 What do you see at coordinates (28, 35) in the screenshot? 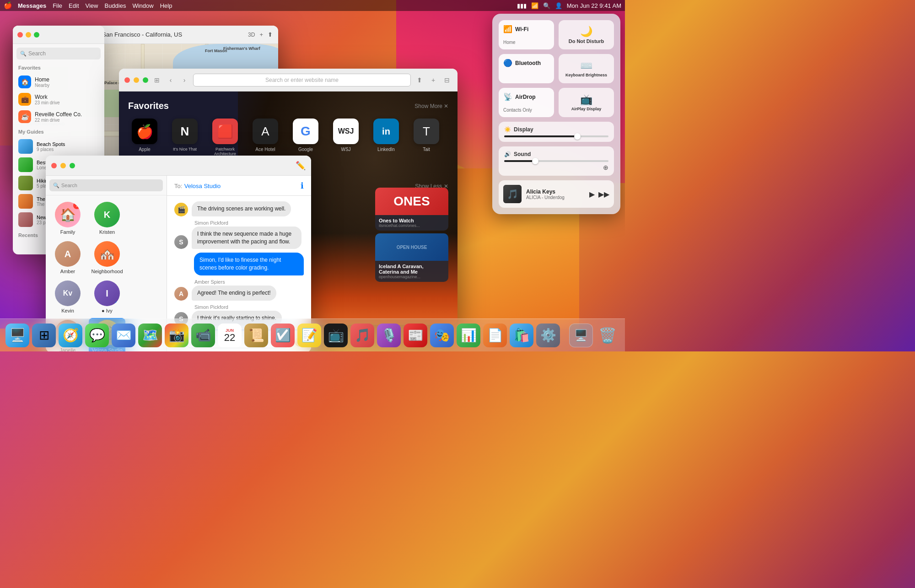
I see `maps-minimize` at bounding box center [28, 35].